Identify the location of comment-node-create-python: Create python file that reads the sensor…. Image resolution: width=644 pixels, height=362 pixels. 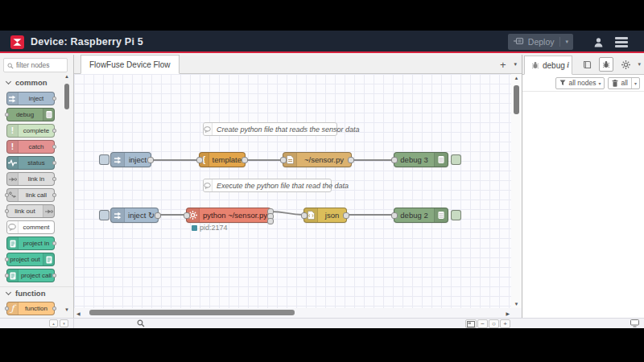
(270, 129).